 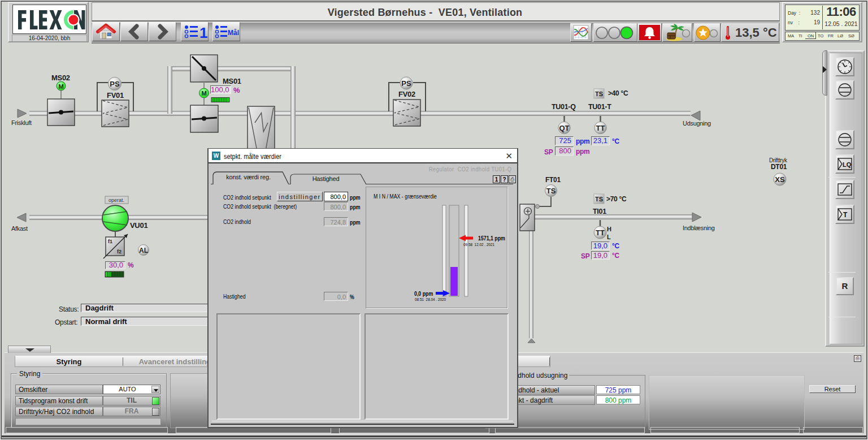 What do you see at coordinates (119, 252) in the screenshot?
I see `svg-text: f2` at bounding box center [119, 252].